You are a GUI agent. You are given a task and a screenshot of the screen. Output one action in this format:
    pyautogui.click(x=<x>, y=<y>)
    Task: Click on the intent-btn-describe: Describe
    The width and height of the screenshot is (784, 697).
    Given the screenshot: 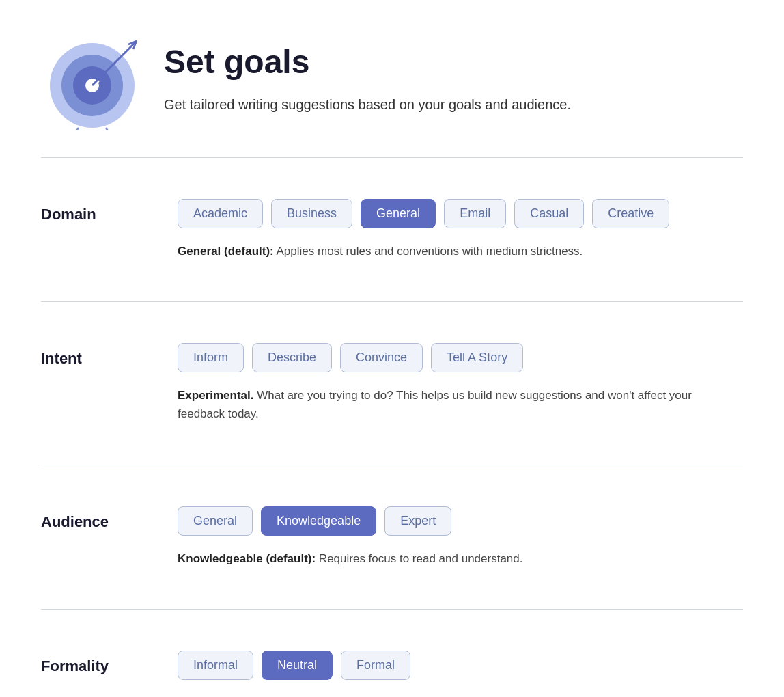 What is the action you would take?
    pyautogui.click(x=292, y=358)
    